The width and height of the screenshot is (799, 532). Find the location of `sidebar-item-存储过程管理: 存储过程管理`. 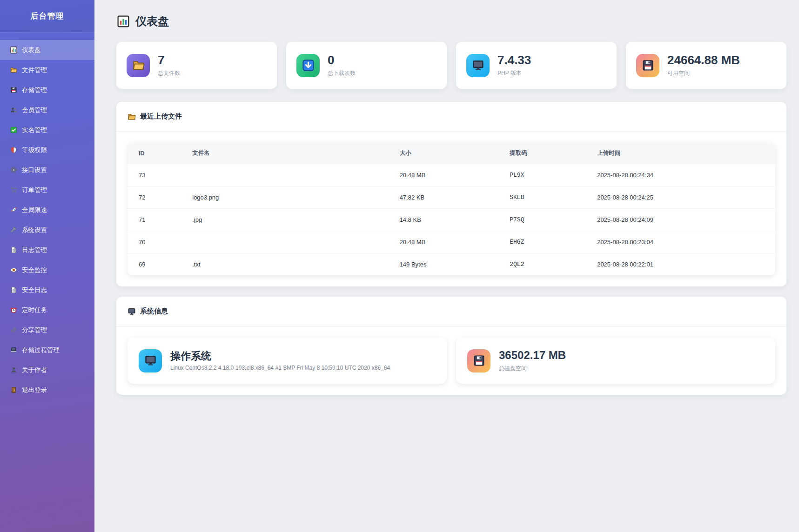

sidebar-item-存储过程管理: 存储过程管理 is located at coordinates (47, 350).